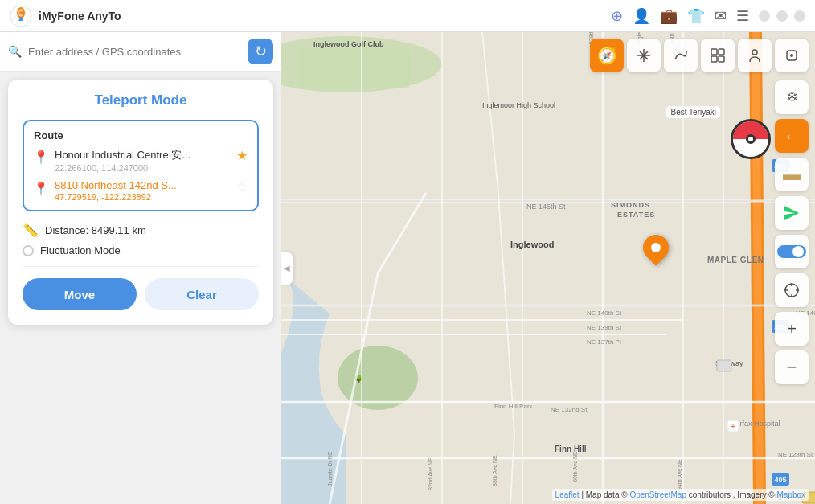  What do you see at coordinates (142, 155) in the screenshot?
I see `origin-name: Honour Industrial Centre 安...` at bounding box center [142, 155].